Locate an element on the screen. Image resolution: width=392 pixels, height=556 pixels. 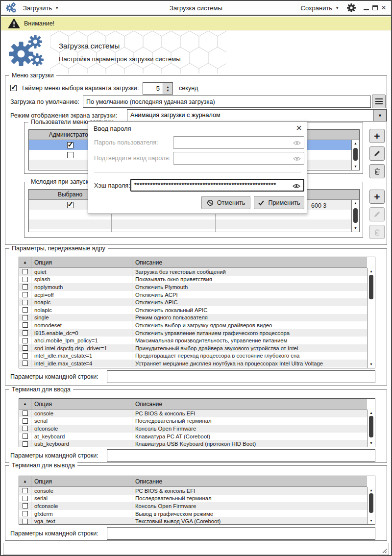
add-melody-button: + is located at coordinates (377, 197).